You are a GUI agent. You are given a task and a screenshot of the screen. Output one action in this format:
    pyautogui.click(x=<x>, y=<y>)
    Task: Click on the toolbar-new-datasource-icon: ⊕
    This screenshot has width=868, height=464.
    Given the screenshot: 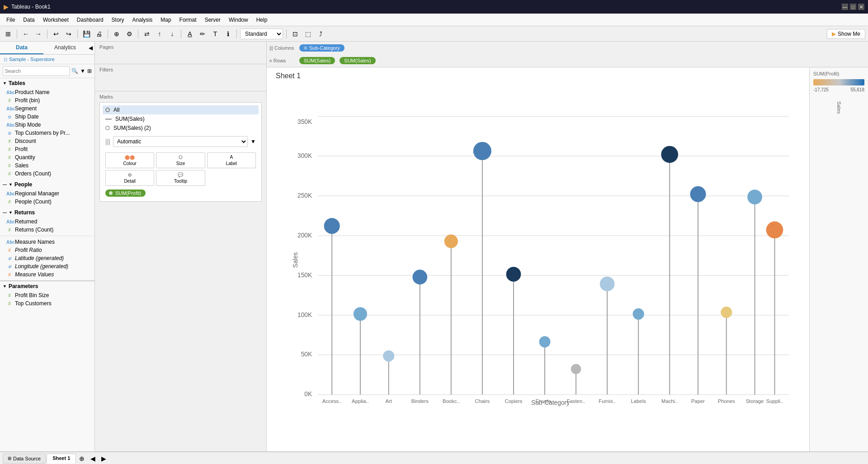 What is the action you would take?
    pyautogui.click(x=117, y=34)
    